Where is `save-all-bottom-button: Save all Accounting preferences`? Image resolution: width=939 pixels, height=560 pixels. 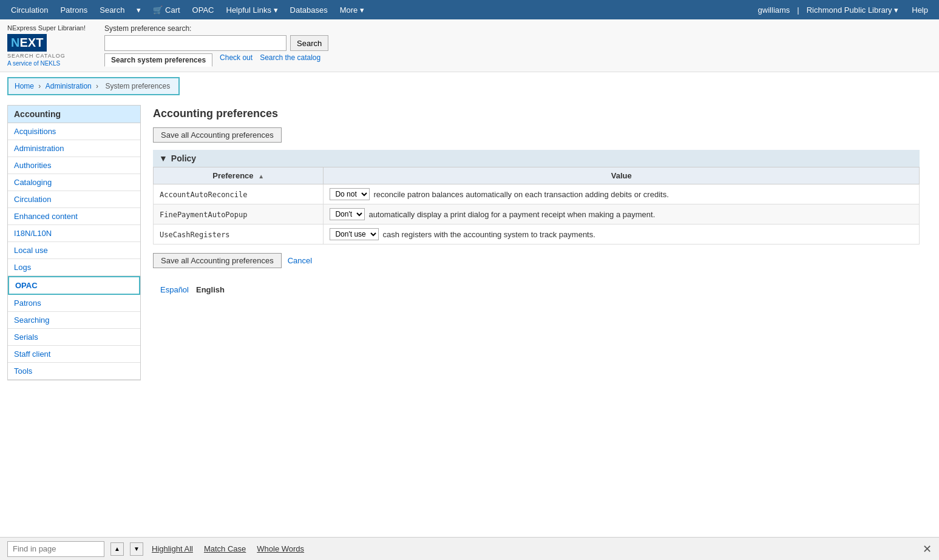
save-all-bottom-button: Save all Accounting preferences is located at coordinates (217, 261).